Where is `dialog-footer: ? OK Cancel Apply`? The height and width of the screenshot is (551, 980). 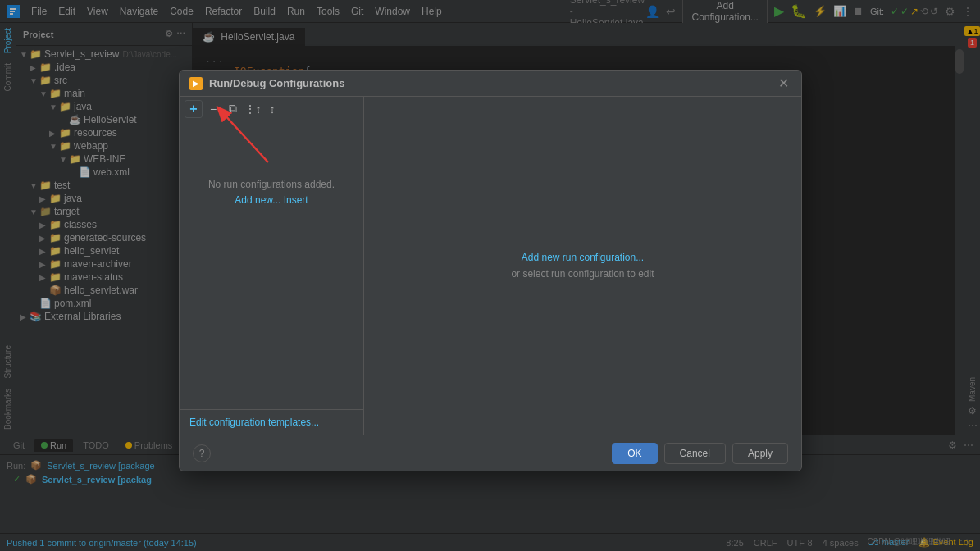
dialog-footer: ? OK Cancel Apply is located at coordinates (490, 453).